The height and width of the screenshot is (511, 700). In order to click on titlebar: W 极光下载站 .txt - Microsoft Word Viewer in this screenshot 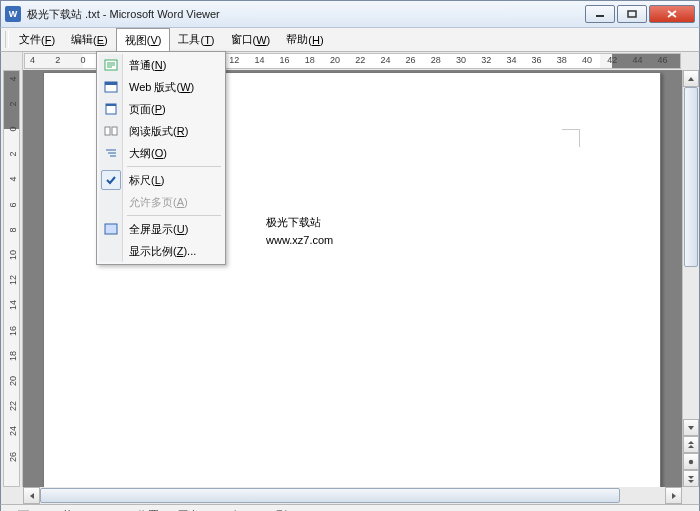, I will do `click(350, 14)`.